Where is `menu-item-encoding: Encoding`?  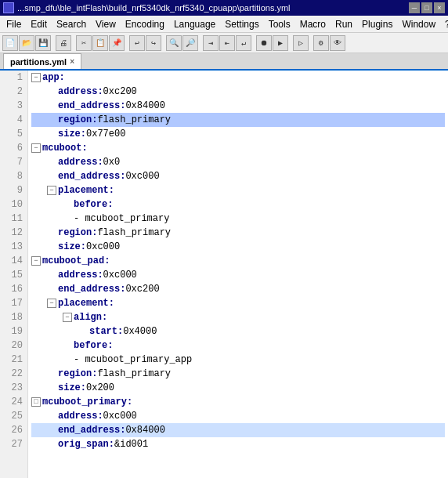
menu-item-encoding: Encoding is located at coordinates (145, 24).